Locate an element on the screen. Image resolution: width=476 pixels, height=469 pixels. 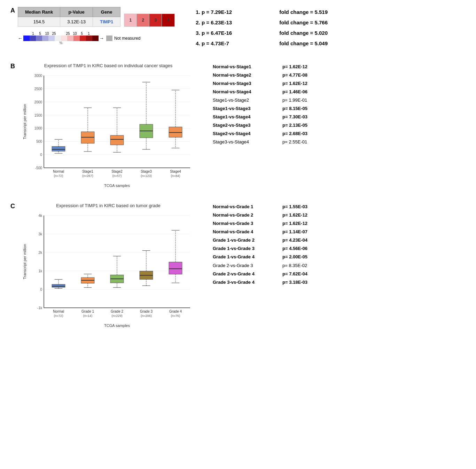
pv-val-7: p= 2.00E-05 is located at coordinates (295, 257).